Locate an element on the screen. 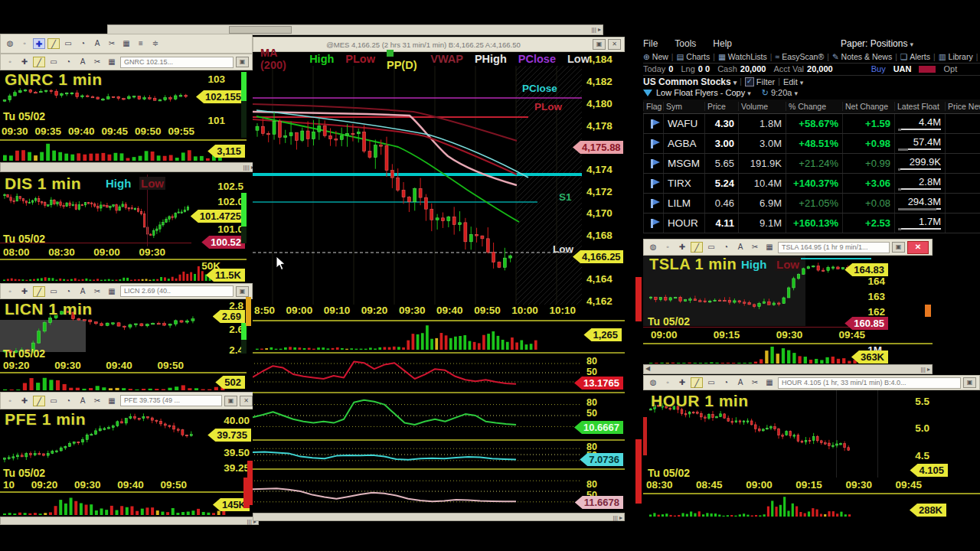 Image resolution: width=980 pixels, height=551 pixels. toolbar-charts: ▤Charts is located at coordinates (693, 57).